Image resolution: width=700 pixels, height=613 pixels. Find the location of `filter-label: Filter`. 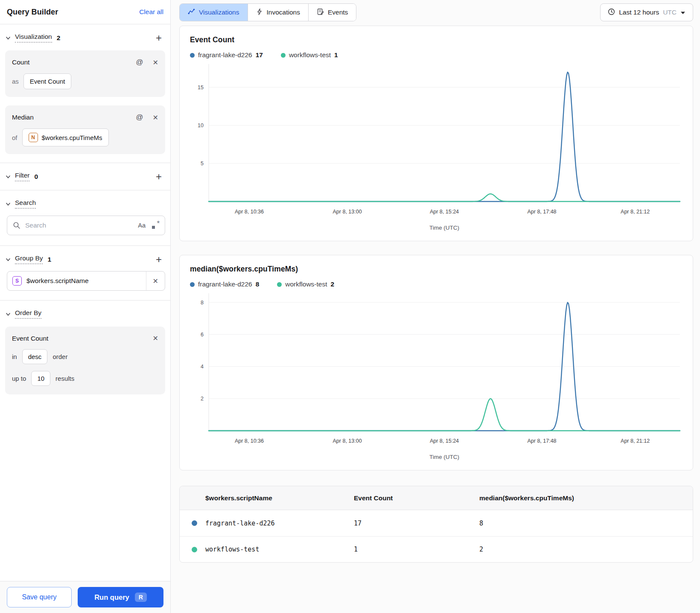

filter-label: Filter is located at coordinates (22, 177).